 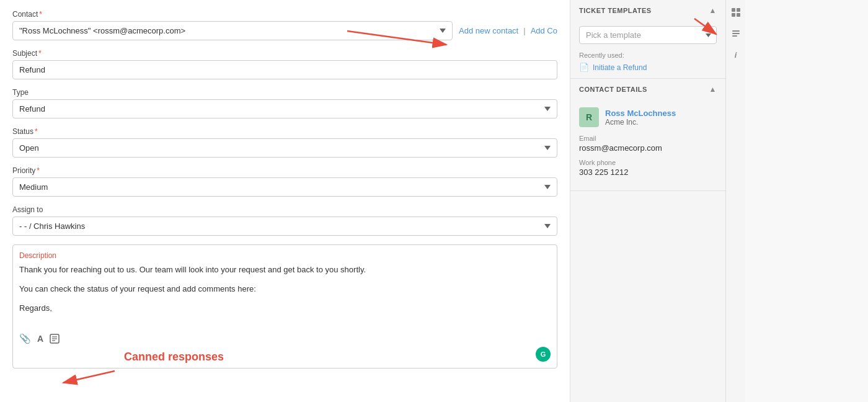 What do you see at coordinates (648, 168) in the screenshot?
I see `work-phone-field-group: Work phone 303 225 1212` at bounding box center [648, 168].